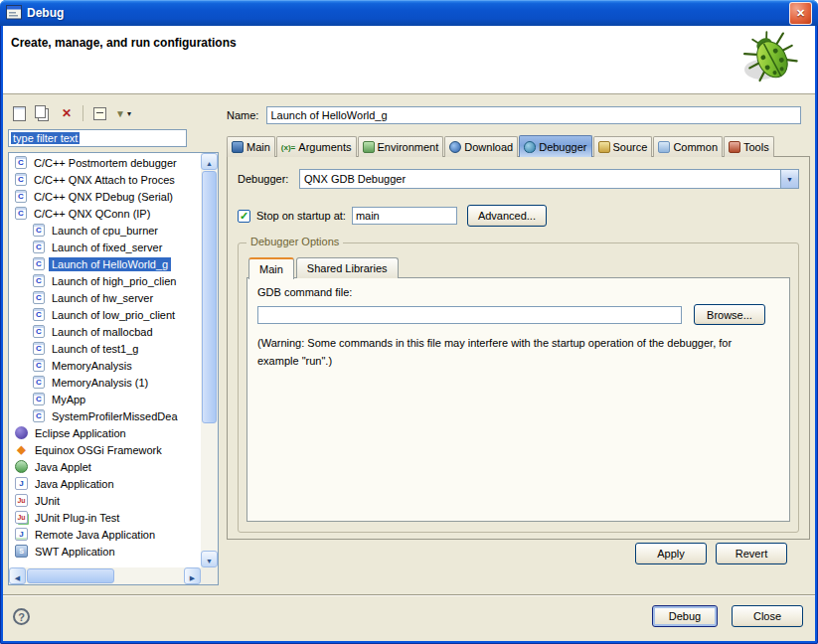 This screenshot has height=644, width=818. Describe the element at coordinates (105, 517) in the screenshot. I see `tree-item: JuJUnit Plug-in Test` at that location.